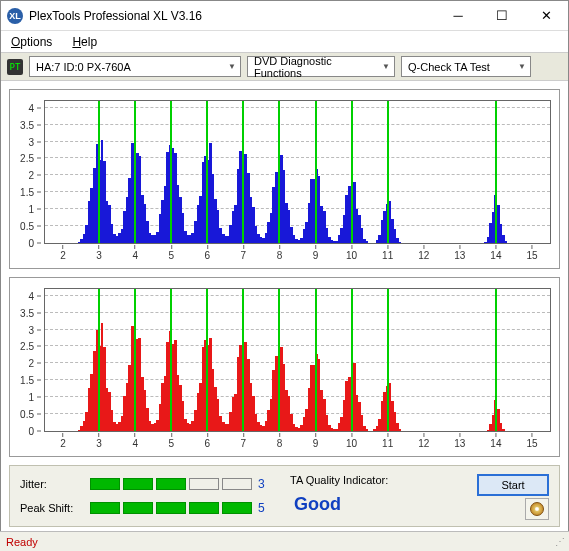  What do you see at coordinates (546, 16) in the screenshot?
I see `close-button: ✕` at bounding box center [546, 16].